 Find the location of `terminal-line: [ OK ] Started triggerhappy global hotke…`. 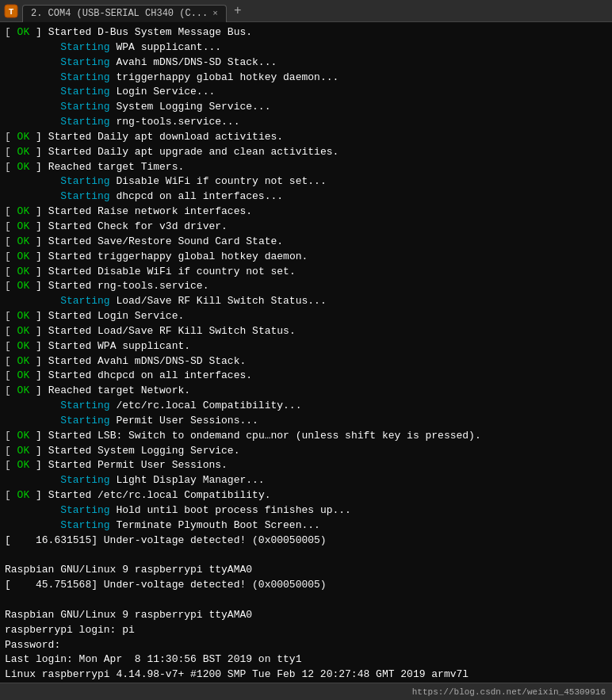

terminal-line: [ OK ] Started triggerhappy global hotke… is located at coordinates (306, 257).